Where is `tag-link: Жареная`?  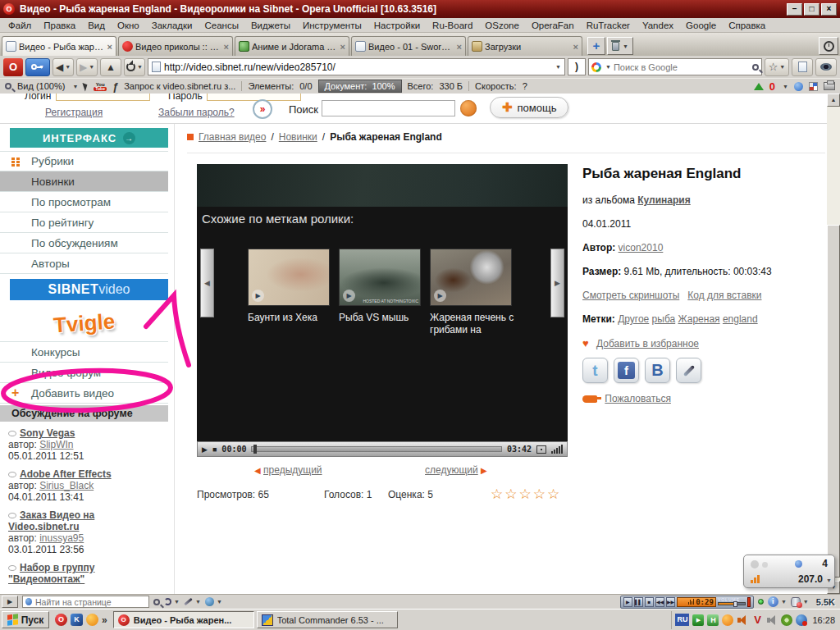 tag-link: Жареная is located at coordinates (699, 319).